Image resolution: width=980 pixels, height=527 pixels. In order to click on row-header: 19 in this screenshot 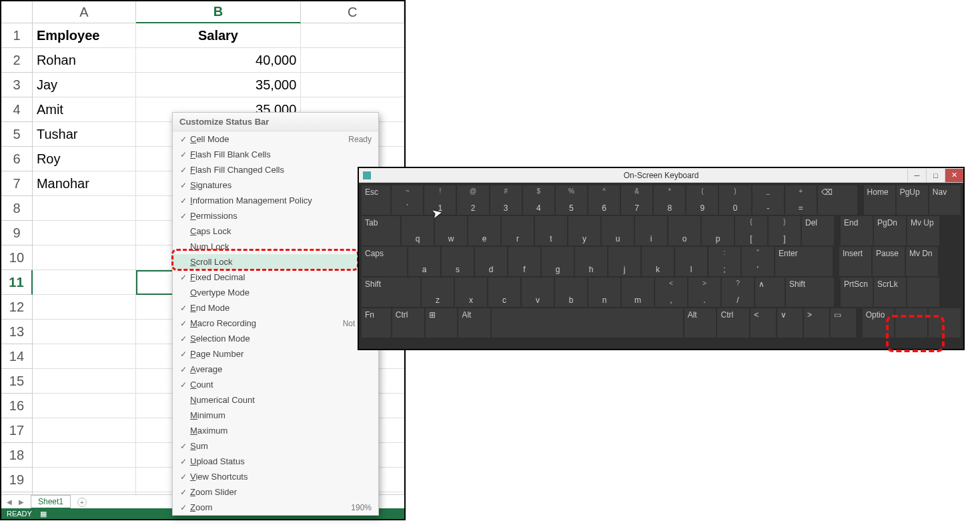, I will do `click(17, 480)`.